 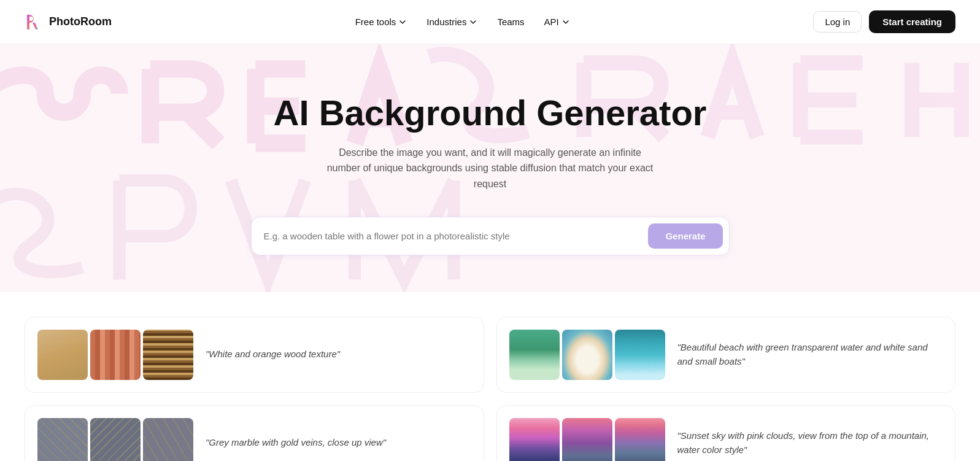 What do you see at coordinates (115, 440) in the screenshot?
I see `card-marble-images` at bounding box center [115, 440].